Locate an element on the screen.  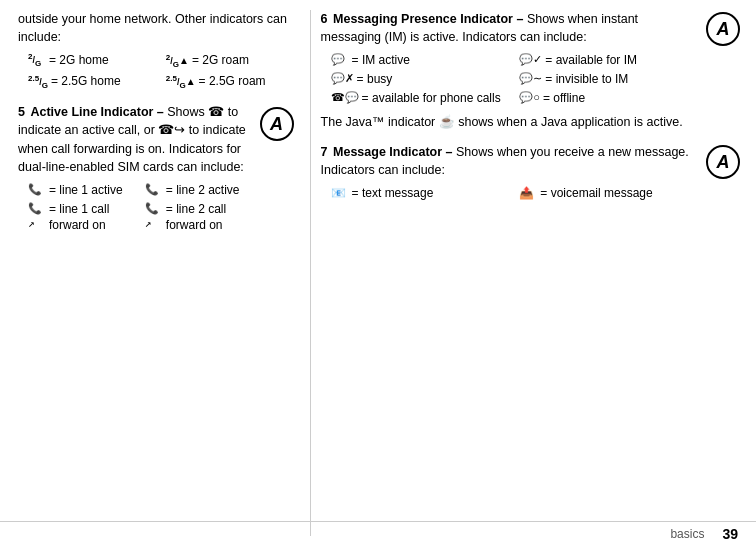
2-5g-home-icon: 2.5/G is located at coordinates (38, 82).